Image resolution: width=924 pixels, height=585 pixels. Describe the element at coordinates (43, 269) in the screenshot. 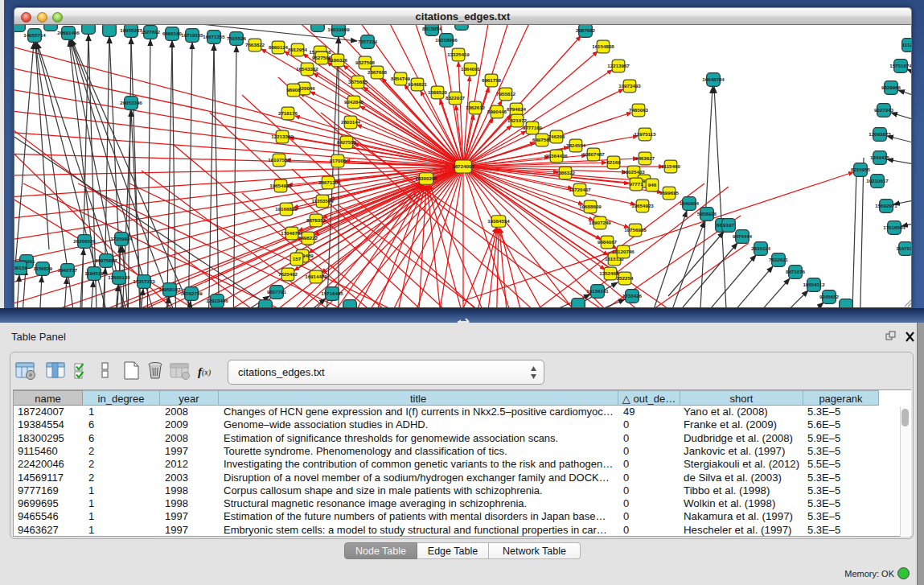

I see `svg-text: 1156829` at that location.